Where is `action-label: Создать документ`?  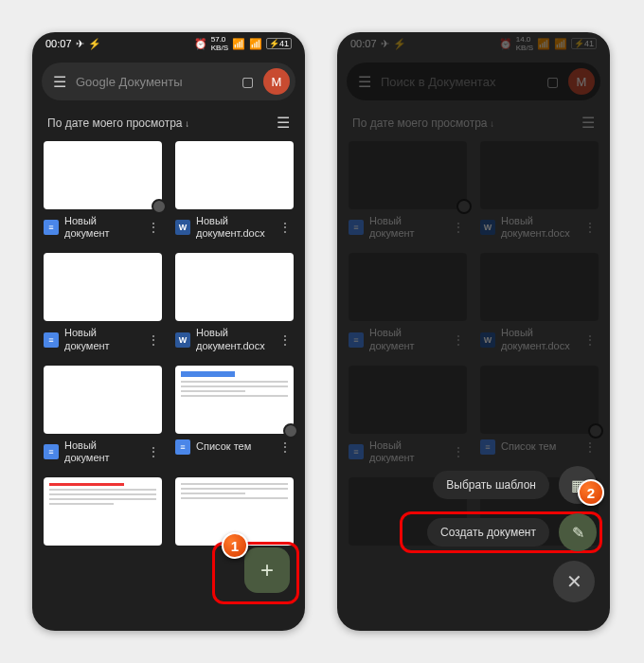 action-label: Создать документ is located at coordinates (489, 532).